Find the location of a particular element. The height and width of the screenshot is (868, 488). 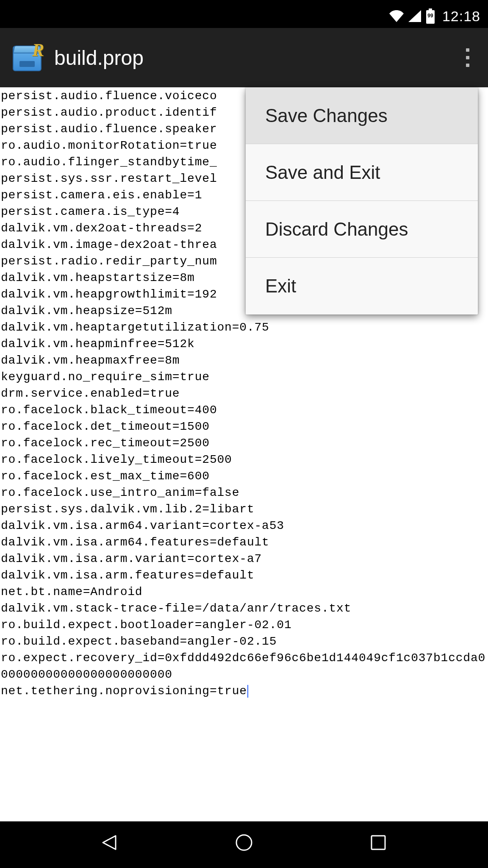

nav-back-button is located at coordinates (110, 843).